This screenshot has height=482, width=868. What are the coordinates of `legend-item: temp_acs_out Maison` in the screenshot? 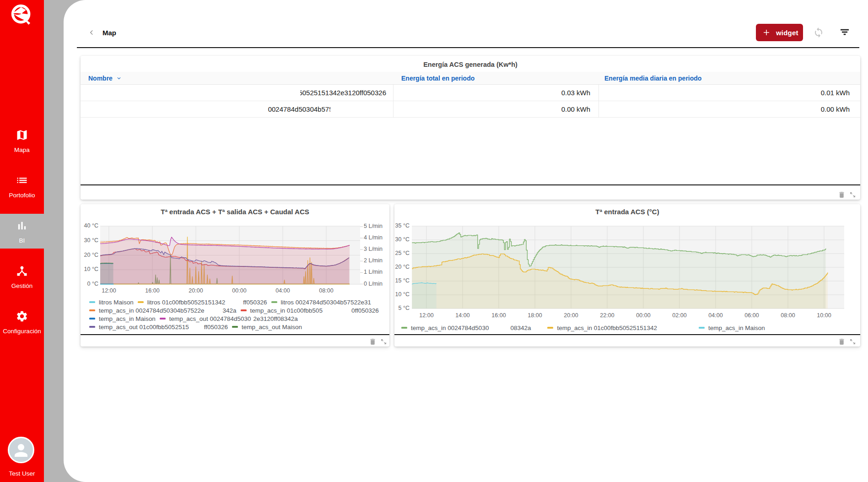 It's located at (267, 327).